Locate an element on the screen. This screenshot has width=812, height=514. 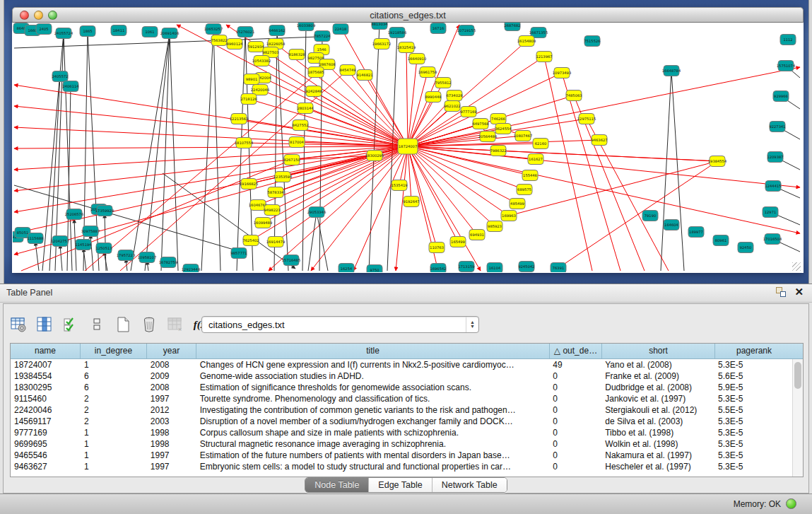
graph-node: 10958107 is located at coordinates (147, 257).